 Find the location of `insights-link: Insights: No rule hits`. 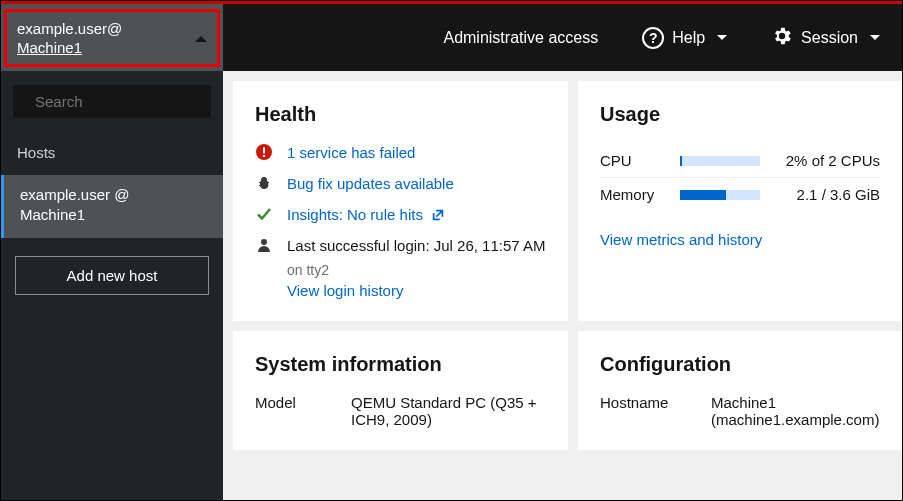

insights-link: Insights: No rule hits is located at coordinates (366, 214).